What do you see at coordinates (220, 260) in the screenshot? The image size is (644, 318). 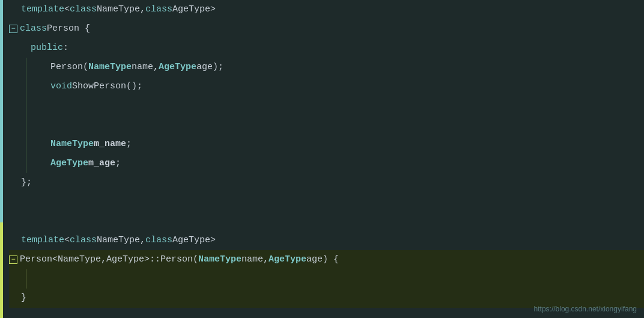 I see `type-nametype-14: NameType` at bounding box center [220, 260].